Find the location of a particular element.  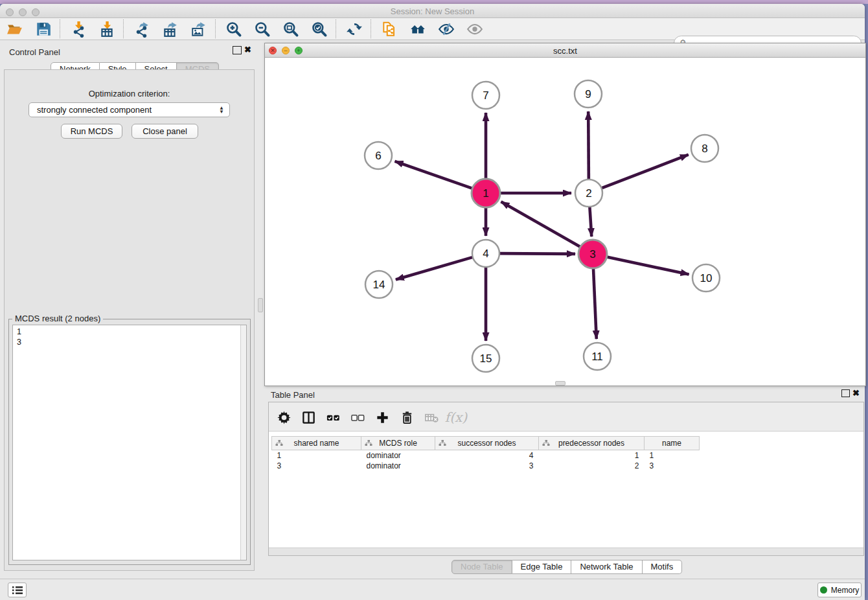

node-7: 7 is located at coordinates (486, 95).